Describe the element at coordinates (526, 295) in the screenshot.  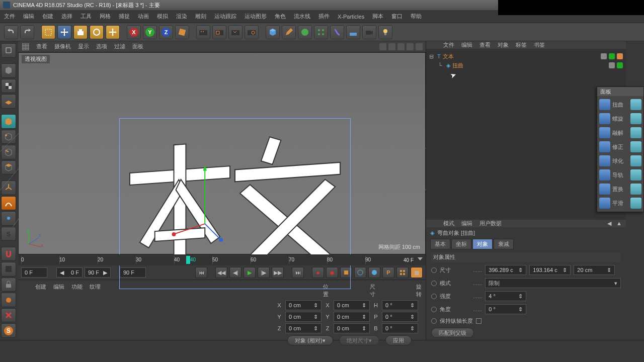
I see `attr-body: 对象属性 尺寸 ...... 396.289 c⇕ 193.164 c⇕ 20 …` at that location.